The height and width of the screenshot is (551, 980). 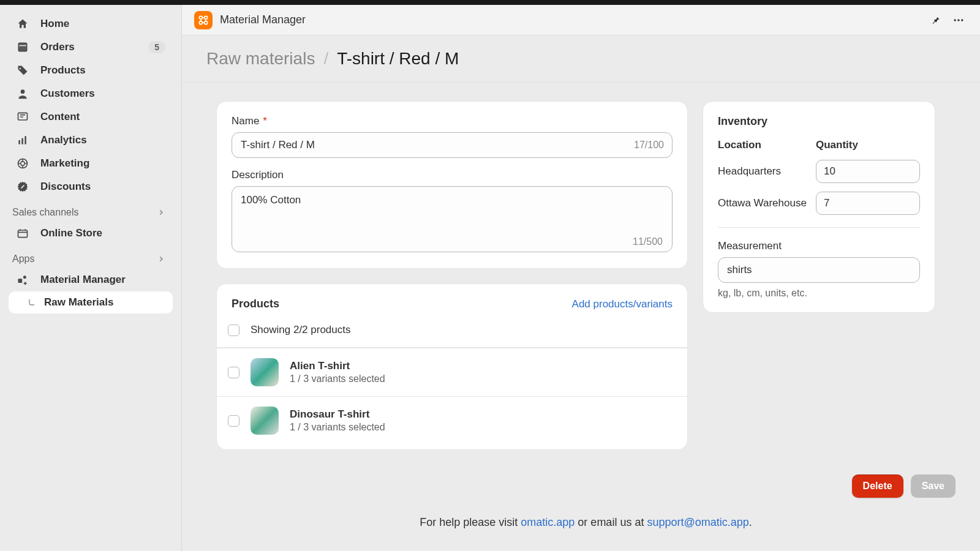 What do you see at coordinates (581, 59) in the screenshot?
I see `breadcrumb: Raw materials / T-shirt / Red / M` at bounding box center [581, 59].